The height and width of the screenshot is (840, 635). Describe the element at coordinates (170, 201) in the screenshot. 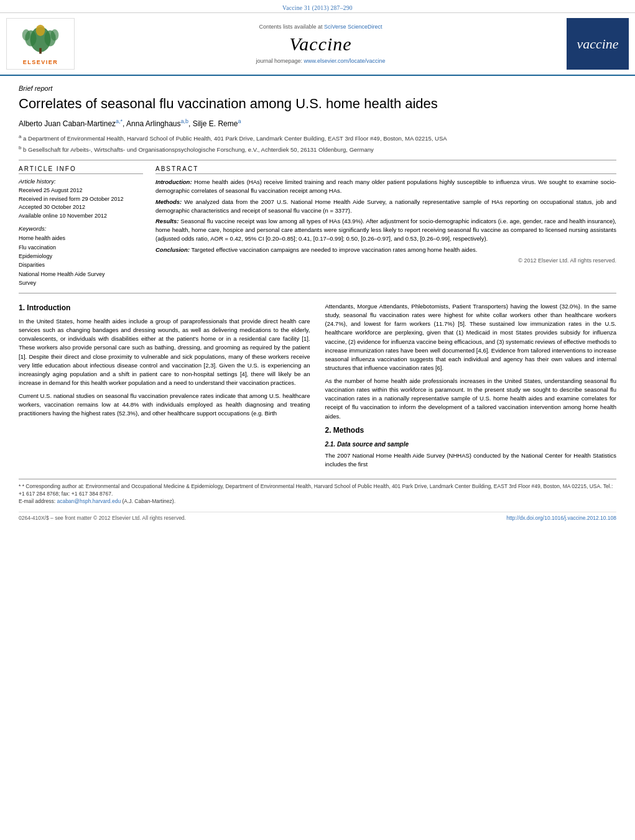

I see `methods-label: Methods:` at that location.